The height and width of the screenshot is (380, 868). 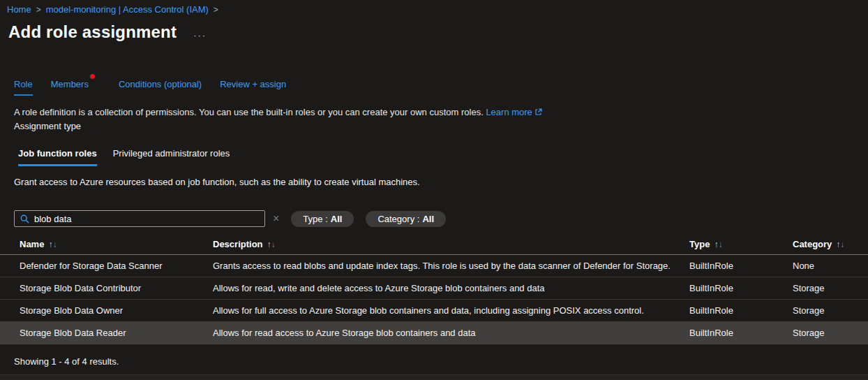 What do you see at coordinates (322, 219) in the screenshot?
I see `filter-pill-type: Type :All` at bounding box center [322, 219].